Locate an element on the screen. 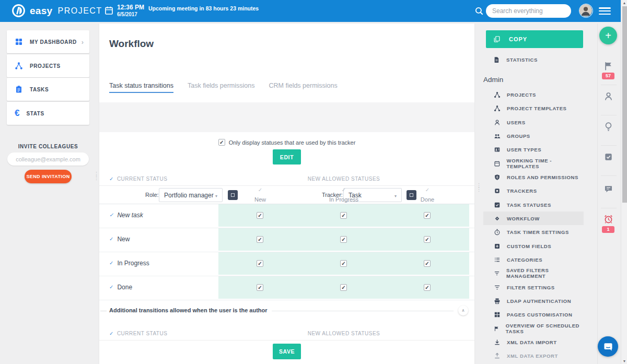 This screenshot has width=627, height=364. only-used-statuses-checkbox is located at coordinates (222, 142).